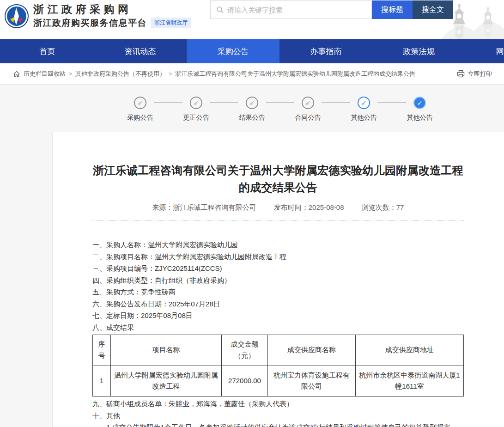 The width and height of the screenshot is (504, 427). What do you see at coordinates (166, 381) in the screenshot?
I see `cell-project-name: 温州大学附属宏德实验幼儿园附属改造工程` at bounding box center [166, 381].